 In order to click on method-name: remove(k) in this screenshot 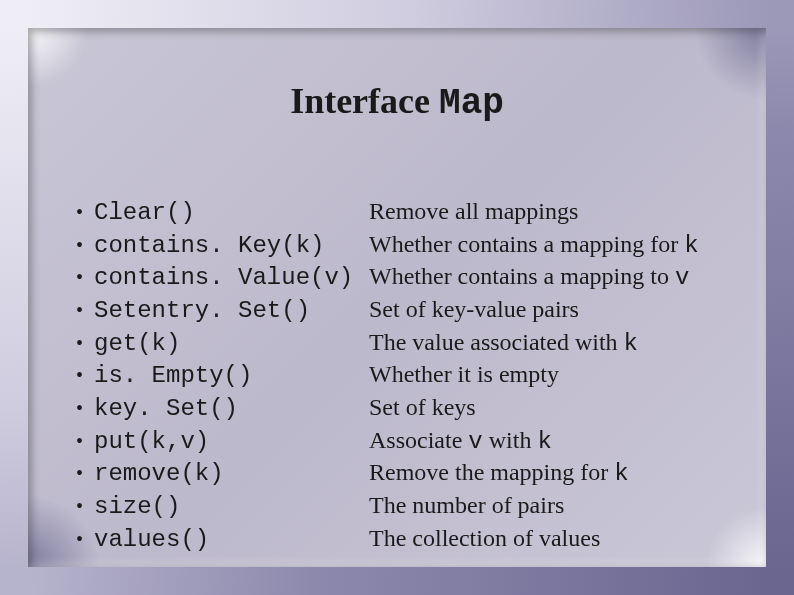, I will do `click(232, 474)`.